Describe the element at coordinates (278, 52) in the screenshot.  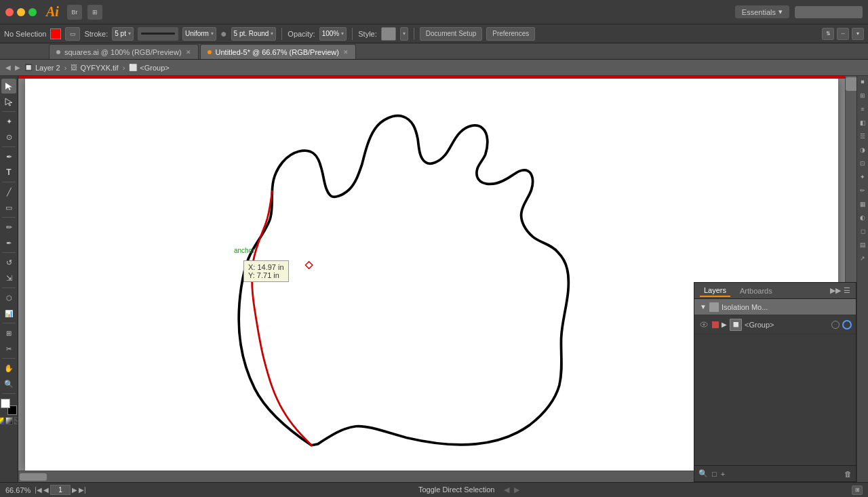
I see `tab-untitled: Untitled-5* @ 66.67% (RGB/Preview) ✕` at that location.